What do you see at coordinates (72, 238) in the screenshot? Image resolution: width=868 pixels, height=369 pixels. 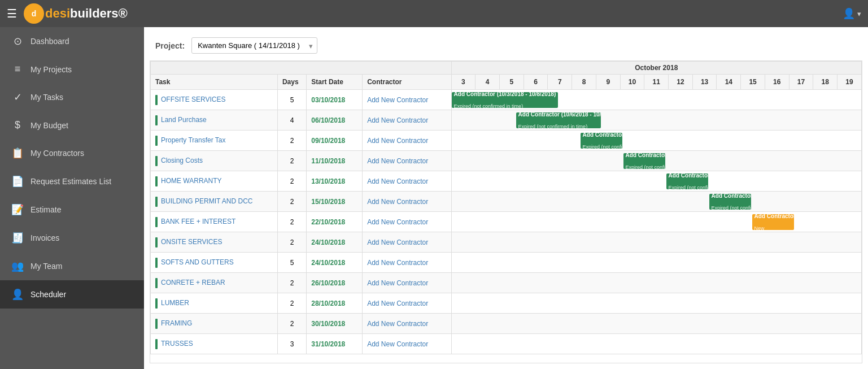 I see `sidebar-item-invoices: 🧾 Invoices` at bounding box center [72, 238].